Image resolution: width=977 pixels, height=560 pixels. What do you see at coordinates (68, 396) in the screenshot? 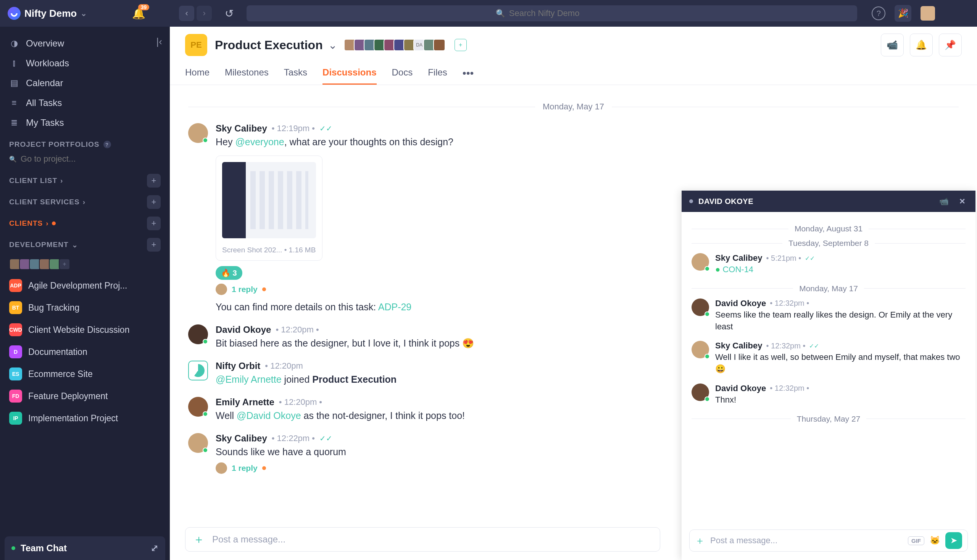
I see `project-label: Feature Deployment` at bounding box center [68, 396].